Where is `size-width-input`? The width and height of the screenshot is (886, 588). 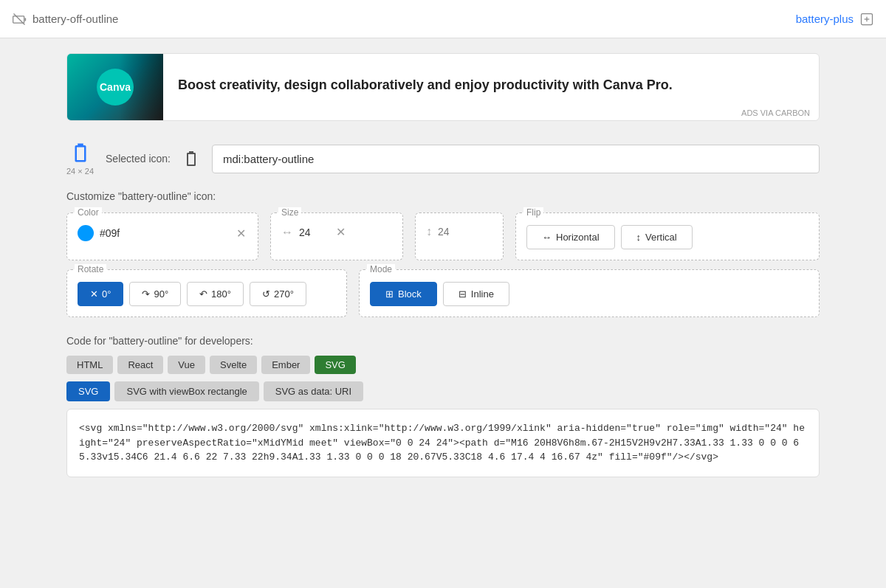
size-width-input is located at coordinates (314, 232).